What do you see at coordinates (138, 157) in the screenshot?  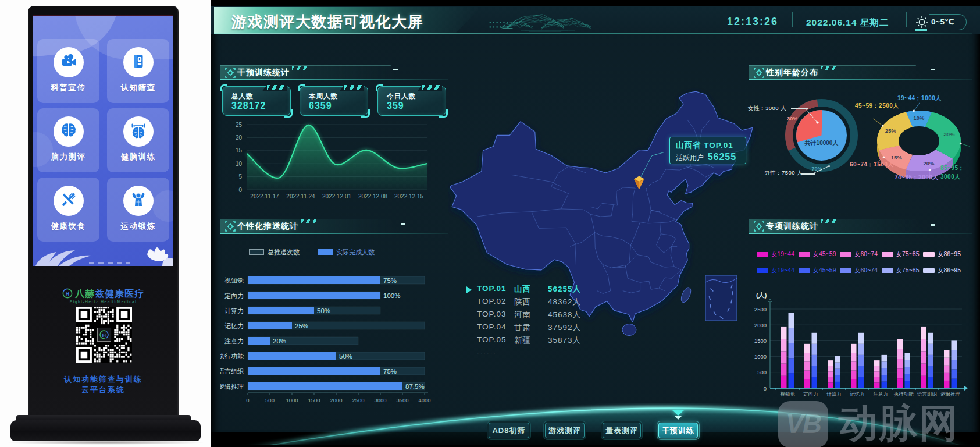 I see `tile-label: 健脑训练` at bounding box center [138, 157].